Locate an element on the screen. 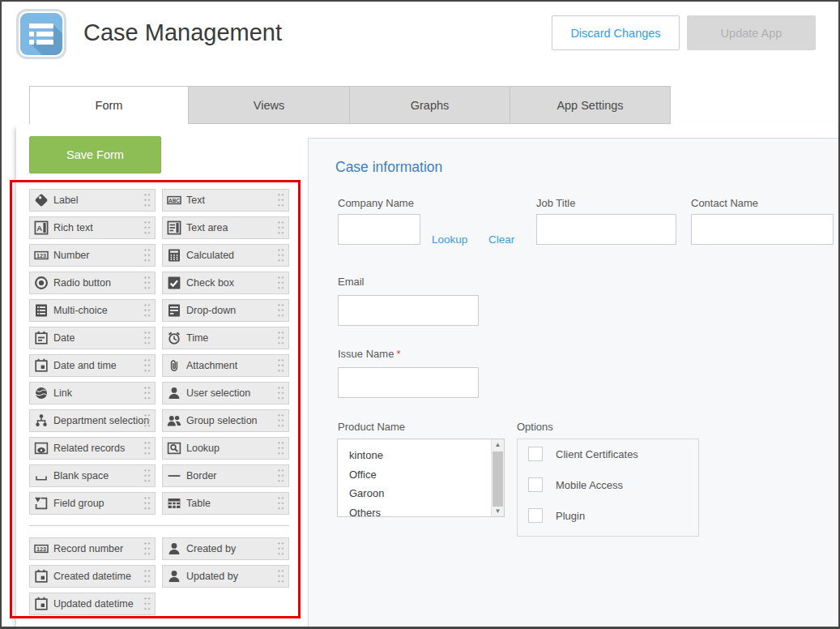 This screenshot has height=629, width=840. palette-item-created-by: Created by is located at coordinates (225, 549).